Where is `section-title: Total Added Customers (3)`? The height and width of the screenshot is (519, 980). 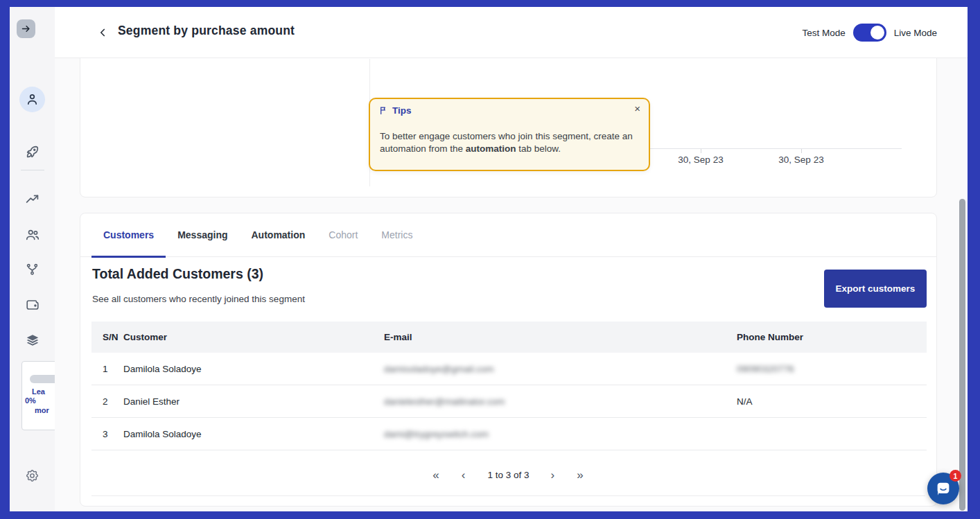 section-title: Total Added Customers (3) is located at coordinates (177, 274).